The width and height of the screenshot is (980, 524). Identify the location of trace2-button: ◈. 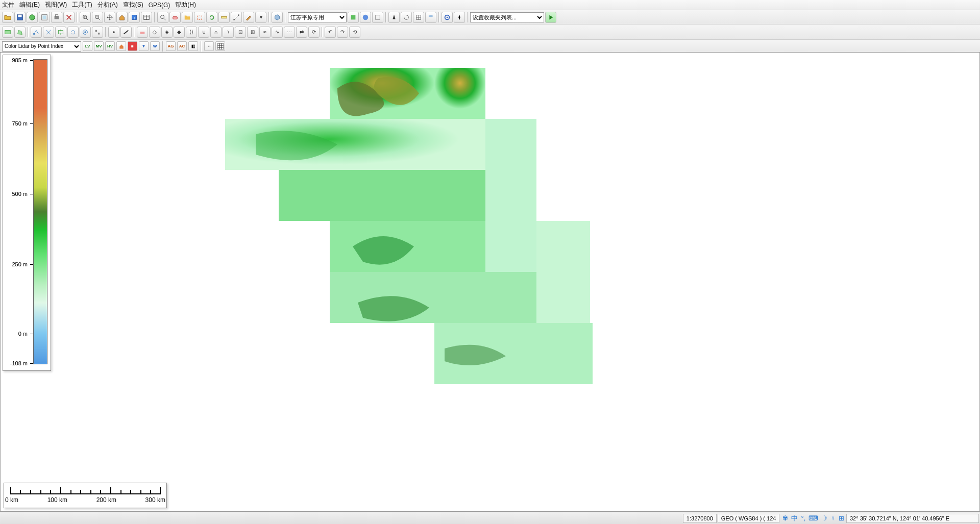
(167, 32).